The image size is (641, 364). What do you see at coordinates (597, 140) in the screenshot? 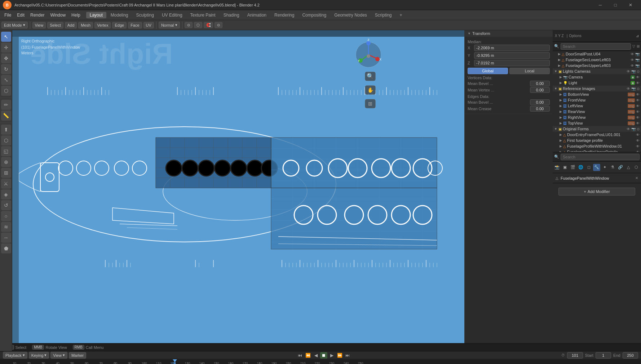
I see `outliner-item-firstfuselage: ▶ △ First fuselage profile 👁` at bounding box center [597, 140].